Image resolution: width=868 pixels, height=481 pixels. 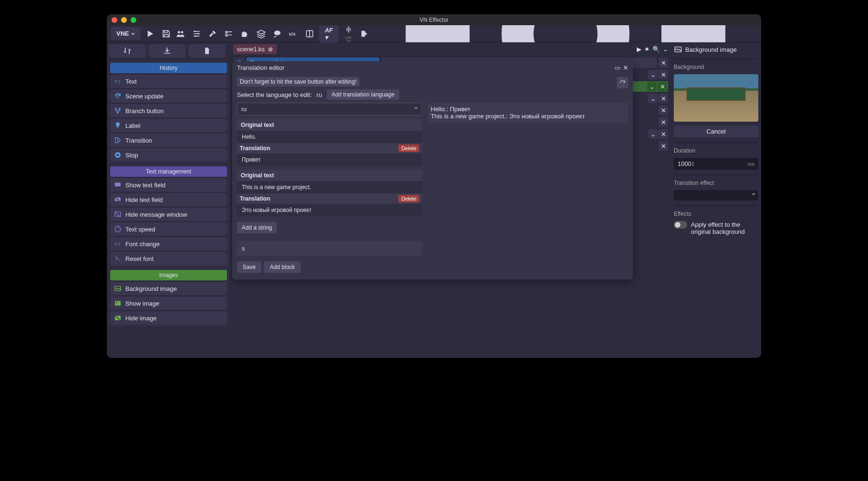 I want to click on text-mgmt-category: Text management Show text field Hide tex…, so click(x=169, y=216).